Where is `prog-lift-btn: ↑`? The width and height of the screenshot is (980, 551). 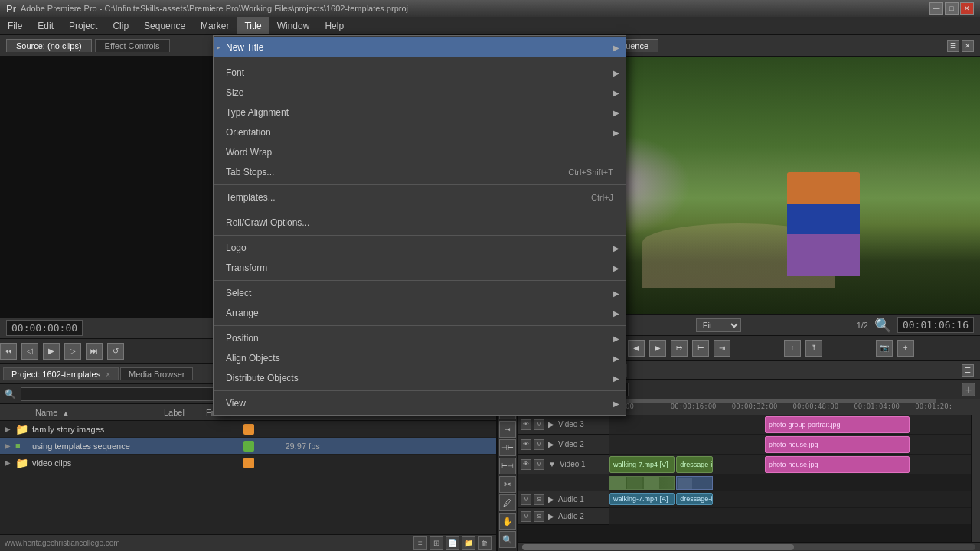 prog-lift-btn: ↑ is located at coordinates (792, 348).